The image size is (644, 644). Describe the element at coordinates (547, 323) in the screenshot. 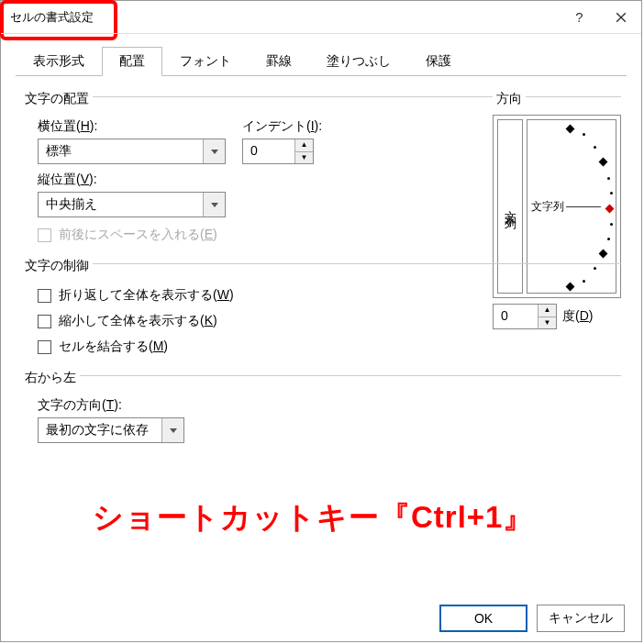

I see `degree-down-button: ▼` at that location.